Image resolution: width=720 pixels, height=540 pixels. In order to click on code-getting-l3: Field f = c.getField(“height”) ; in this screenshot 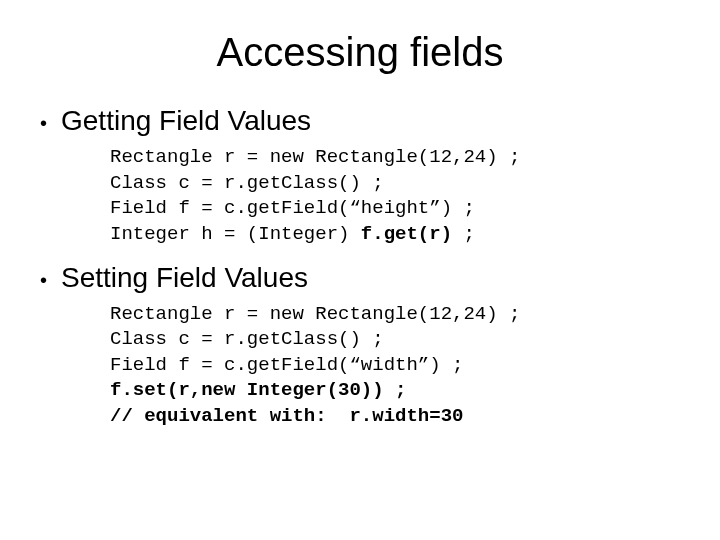, I will do `click(292, 208)`.